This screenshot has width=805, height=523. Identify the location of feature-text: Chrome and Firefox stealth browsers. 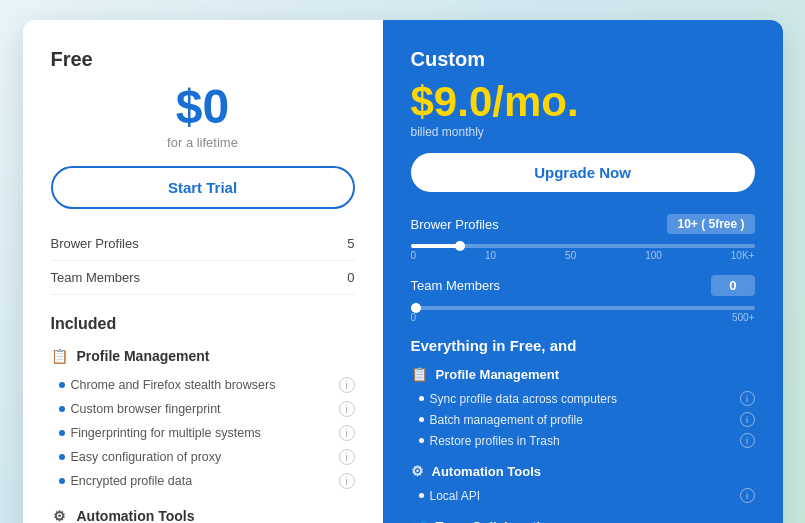
(174, 385).